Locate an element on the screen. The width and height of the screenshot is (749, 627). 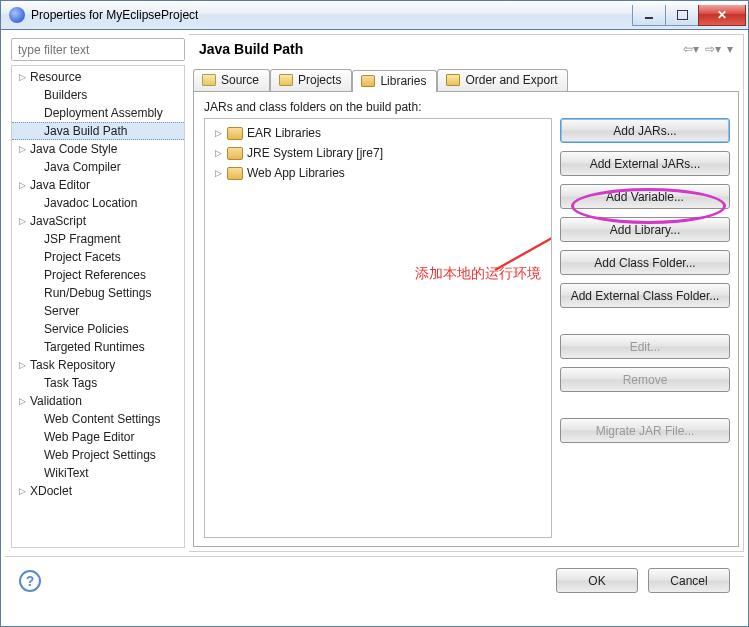
add-external-class-folder-button: Add External Class Folder... is located at coordinates (645, 296).